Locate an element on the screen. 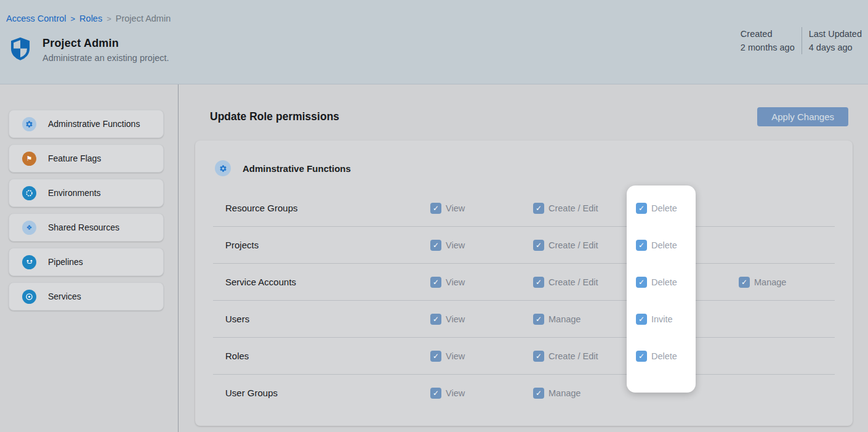  sidebar-item-label: Adminstrative Functions is located at coordinates (94, 124).